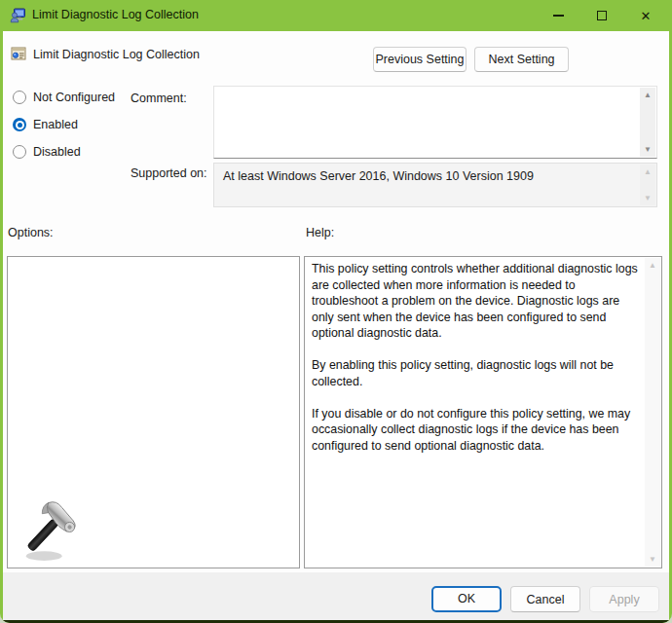 This screenshot has width=672, height=623. What do you see at coordinates (653, 413) in the screenshot?
I see `help-scrollbar: ▲ ▼` at bounding box center [653, 413].